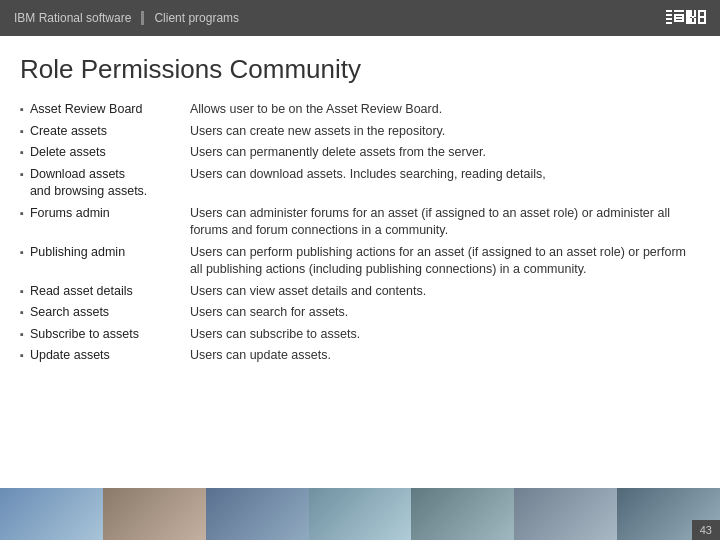 This screenshot has height=540, width=720. Describe the element at coordinates (360, 132) in the screenshot. I see `permission-item: ▪Create assetsUsers can create new asset…` at that location.